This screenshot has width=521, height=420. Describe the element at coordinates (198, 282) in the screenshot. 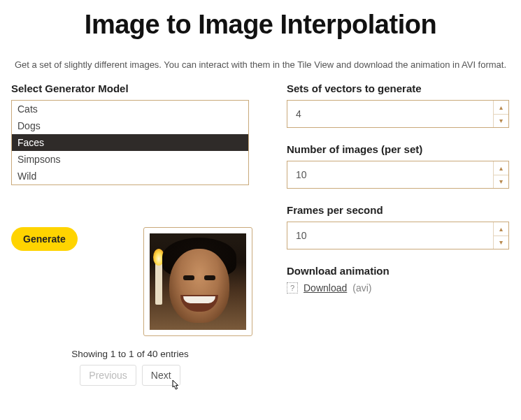

I see `result-thumbnail-image` at that location.